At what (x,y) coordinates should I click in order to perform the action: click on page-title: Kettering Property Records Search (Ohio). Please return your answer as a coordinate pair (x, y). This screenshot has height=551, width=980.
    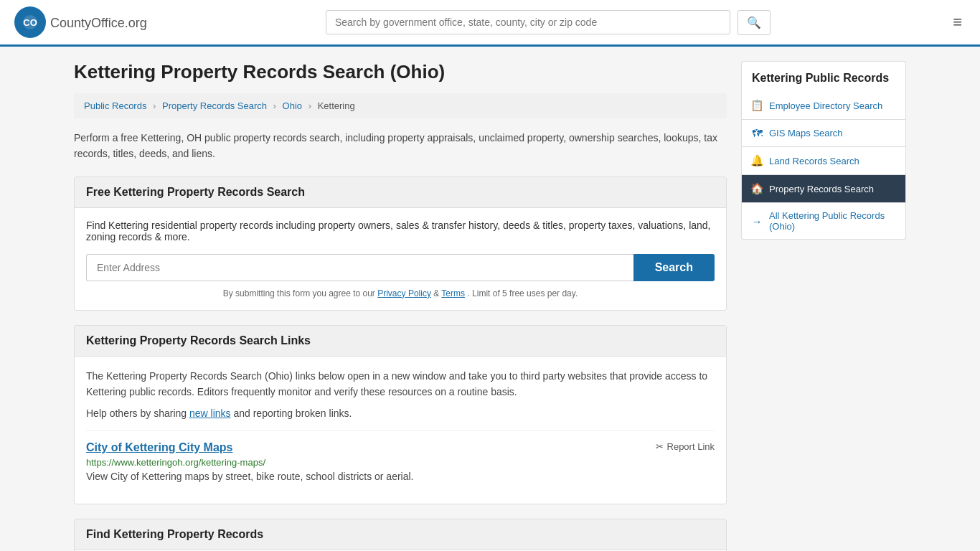
    Looking at the image, I should click on (400, 72).